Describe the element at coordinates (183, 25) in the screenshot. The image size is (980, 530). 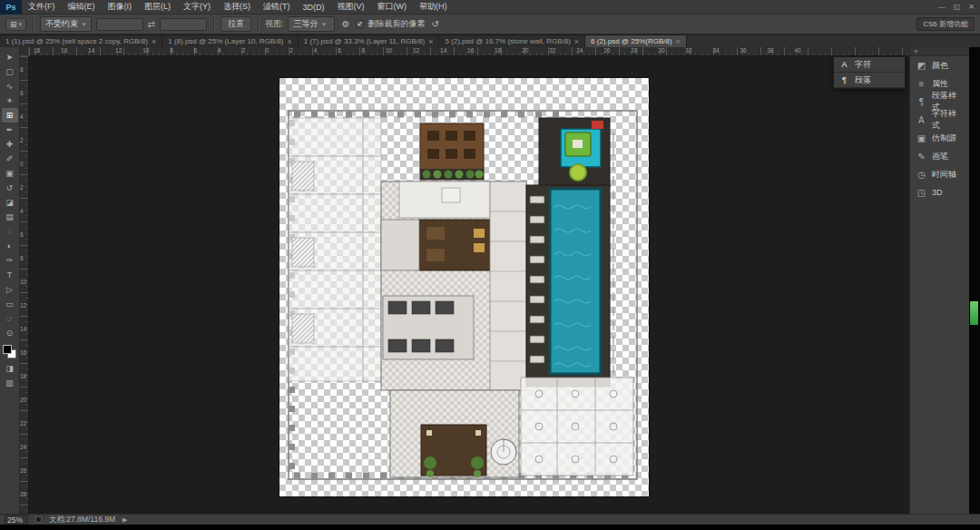
I see `crop-height-input` at that location.